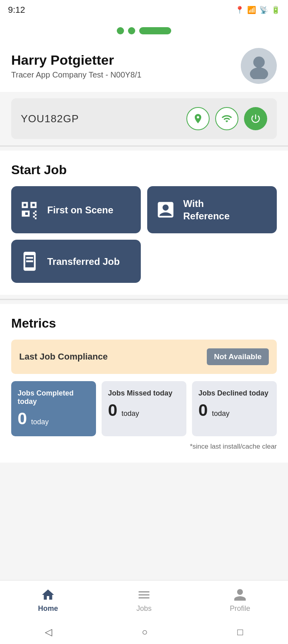  What do you see at coordinates (259, 66) in the screenshot?
I see `avatar` at bounding box center [259, 66].